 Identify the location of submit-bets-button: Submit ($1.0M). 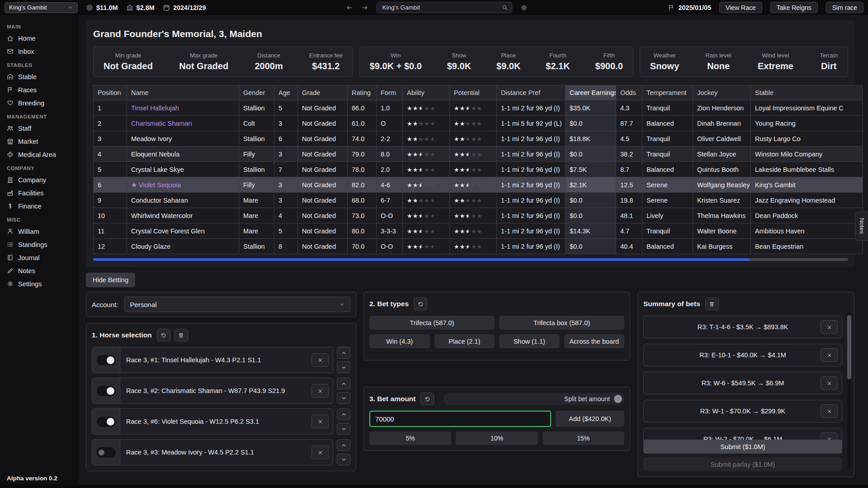
(743, 447).